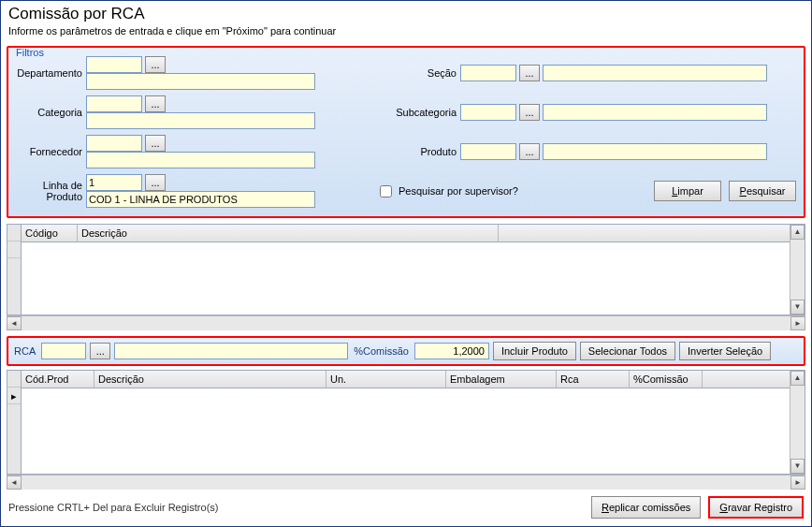 The image size is (812, 527). I want to click on rca-lookup-button: ..., so click(100, 351).